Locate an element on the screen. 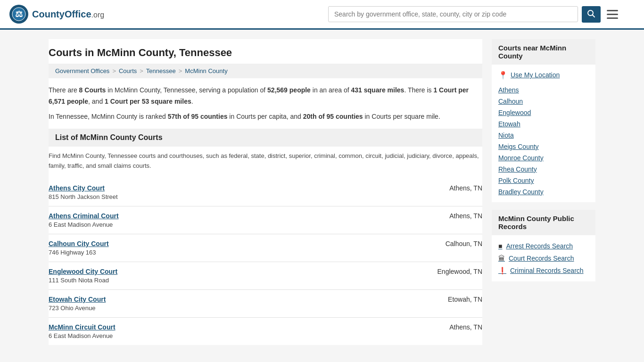 The height and width of the screenshot is (362, 644). court-name: Calhoun City Court is located at coordinates (79, 244).